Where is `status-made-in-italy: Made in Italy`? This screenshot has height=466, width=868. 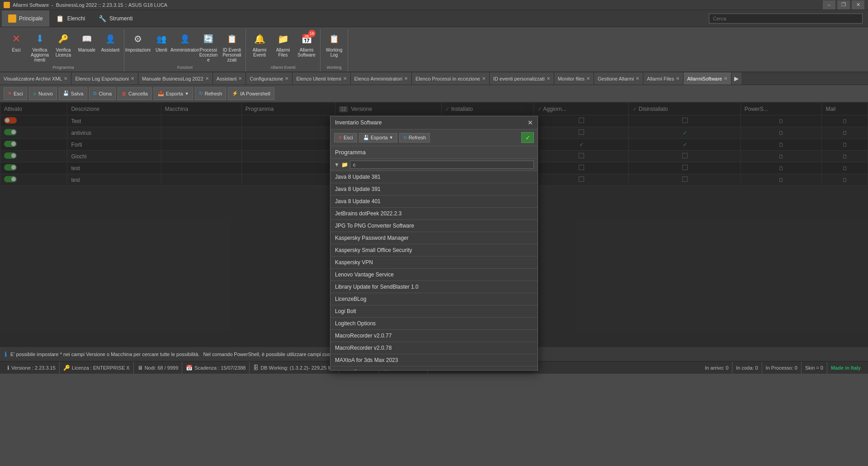 status-made-in-italy: Made in Italy is located at coordinates (846, 368).